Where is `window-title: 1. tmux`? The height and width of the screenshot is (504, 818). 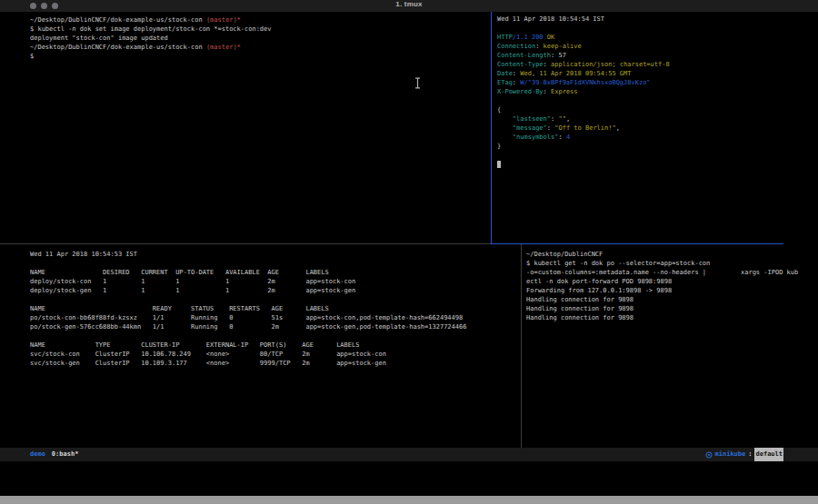
window-title: 1. tmux is located at coordinates (409, 4).